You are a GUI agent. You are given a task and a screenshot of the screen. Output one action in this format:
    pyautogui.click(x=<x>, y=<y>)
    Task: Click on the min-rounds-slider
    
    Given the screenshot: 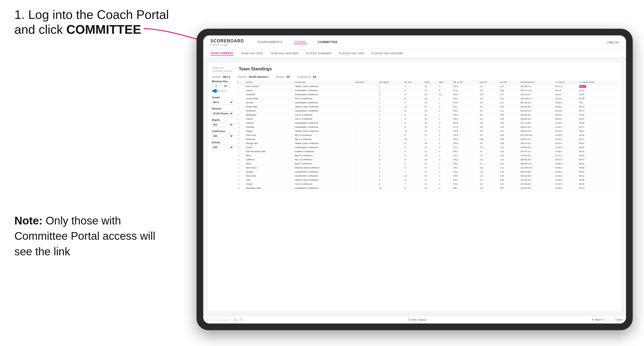 What is the action you would take?
    pyautogui.click(x=219, y=91)
    